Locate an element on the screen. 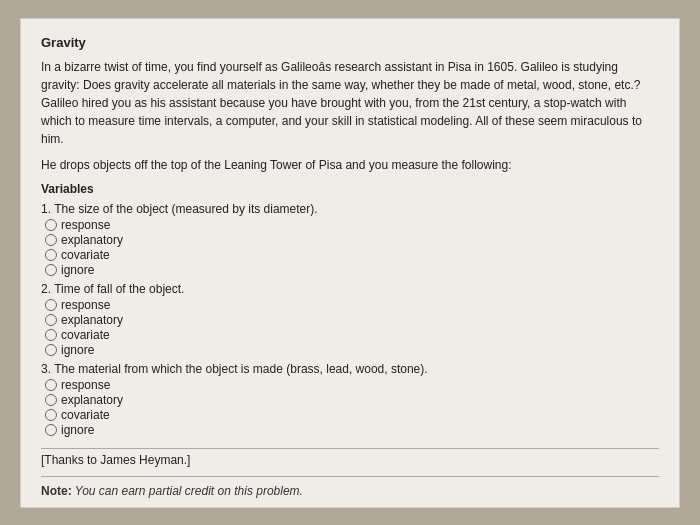  variable-3: 3. The material from which the object is… is located at coordinates (350, 400).